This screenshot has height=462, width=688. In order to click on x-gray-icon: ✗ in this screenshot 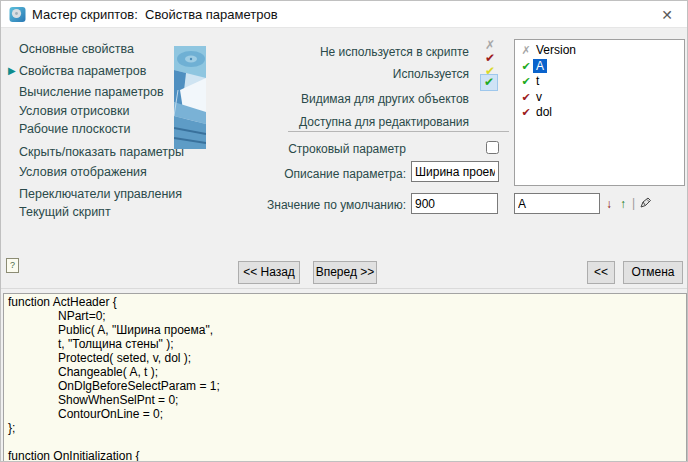, I will do `click(526, 50)`.